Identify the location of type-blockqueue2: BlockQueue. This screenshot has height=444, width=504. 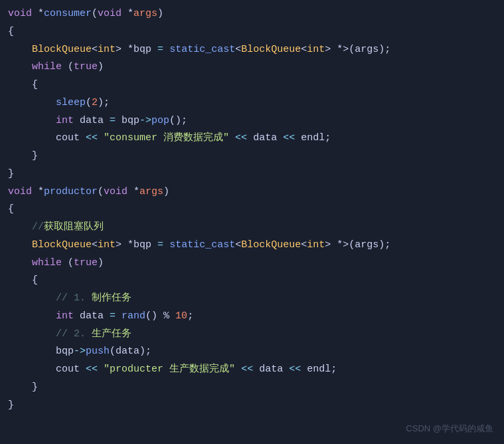
(62, 245).